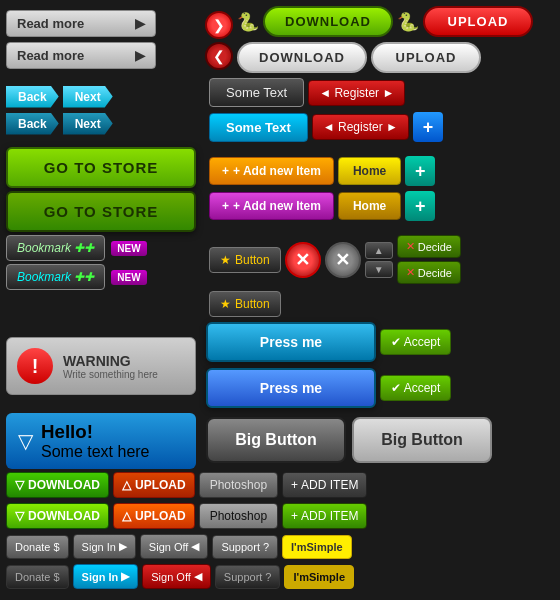 Image resolution: width=560 pixels, height=600 pixels. Describe the element at coordinates (416, 388) in the screenshot. I see `accept-button-2: ✔ Accept` at that location.